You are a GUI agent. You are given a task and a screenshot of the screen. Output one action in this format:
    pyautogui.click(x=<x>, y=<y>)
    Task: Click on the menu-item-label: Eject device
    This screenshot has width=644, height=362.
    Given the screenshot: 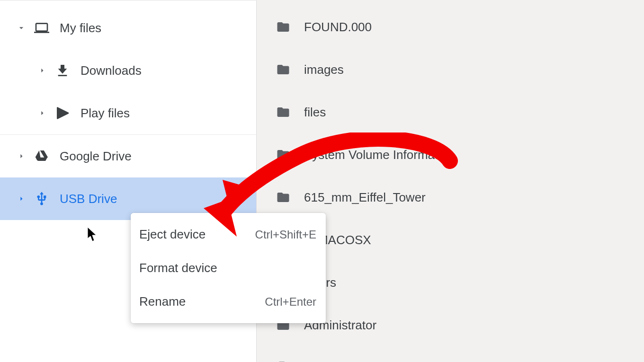 What is the action you would take?
    pyautogui.click(x=172, y=235)
    